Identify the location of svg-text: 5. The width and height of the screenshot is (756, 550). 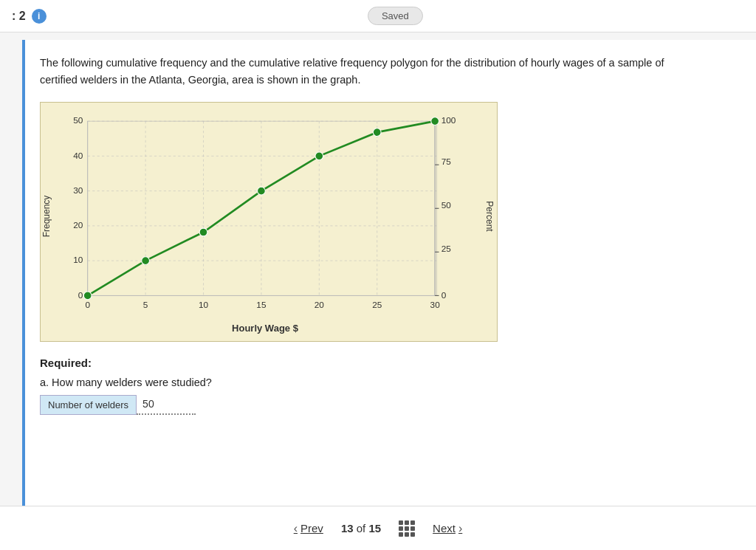
(146, 305).